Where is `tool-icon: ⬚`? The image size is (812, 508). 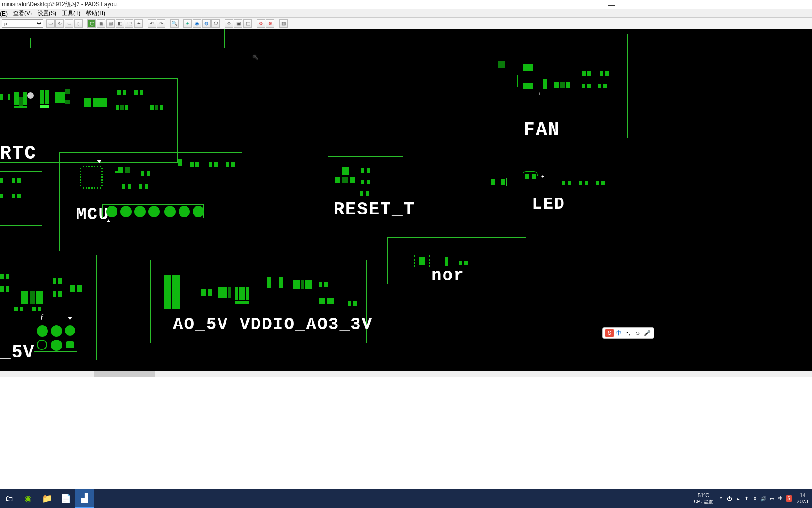
tool-icon: ⬚ is located at coordinates (129, 24).